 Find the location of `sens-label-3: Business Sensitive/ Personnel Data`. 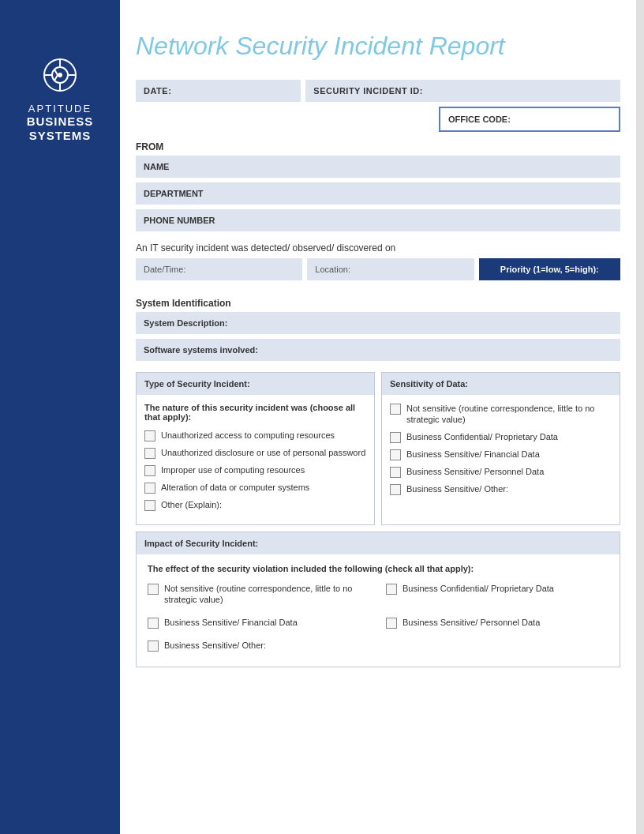

sens-label-3: Business Sensitive/ Personnel Data is located at coordinates (475, 471).